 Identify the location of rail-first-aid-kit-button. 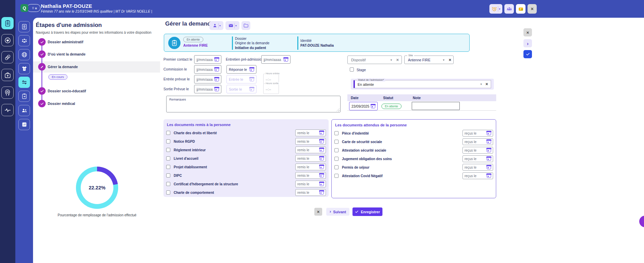
(7, 75).